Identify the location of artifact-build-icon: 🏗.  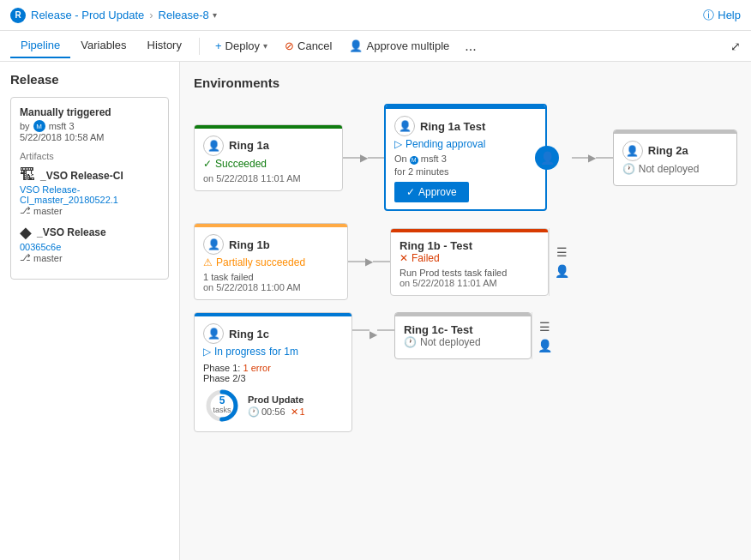
(27, 175).